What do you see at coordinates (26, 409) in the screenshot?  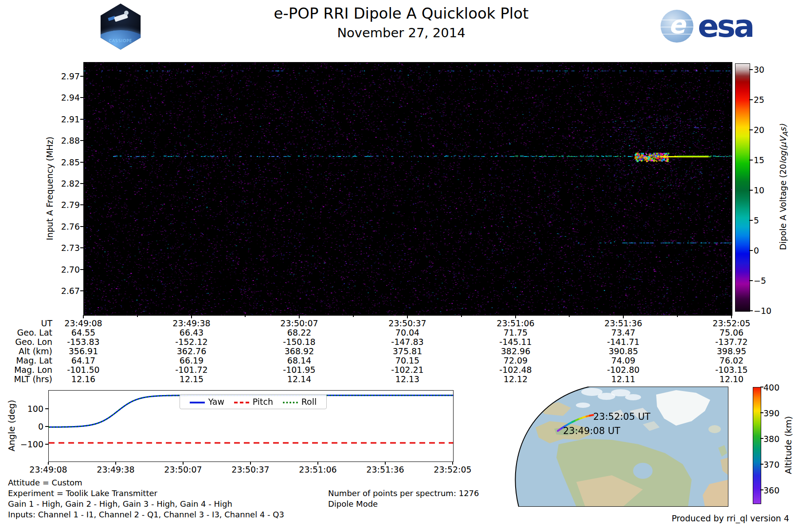 I see `angle-tick-label: 100` at bounding box center [26, 409].